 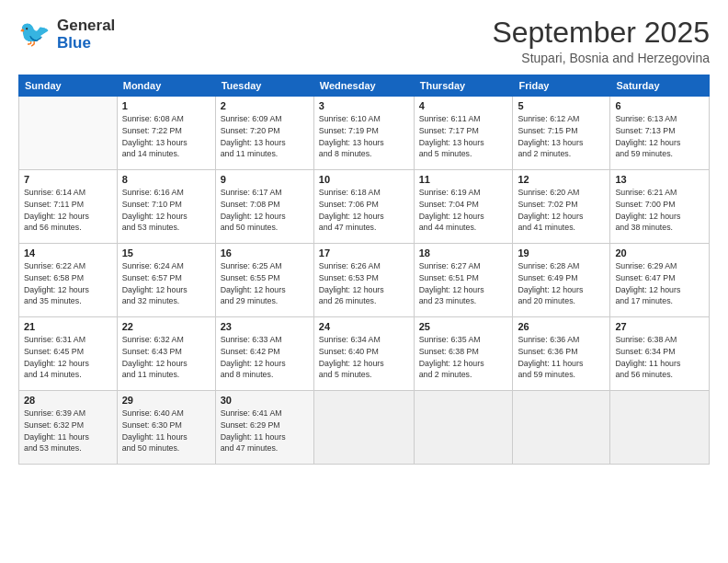 I want to click on day-number: 22, so click(x=166, y=327).